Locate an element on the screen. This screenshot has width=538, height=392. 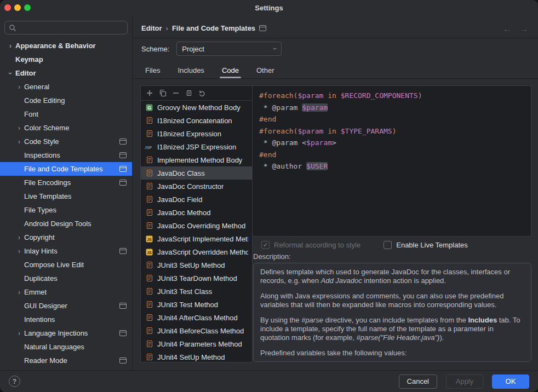
sidebar-item-inlay-hints: ›Inlay Hints is located at coordinates (66, 251).